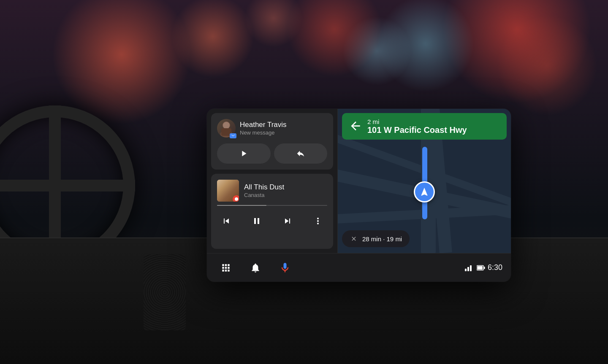 This screenshot has height=364, width=608. I want to click on more-options-button, so click(318, 221).